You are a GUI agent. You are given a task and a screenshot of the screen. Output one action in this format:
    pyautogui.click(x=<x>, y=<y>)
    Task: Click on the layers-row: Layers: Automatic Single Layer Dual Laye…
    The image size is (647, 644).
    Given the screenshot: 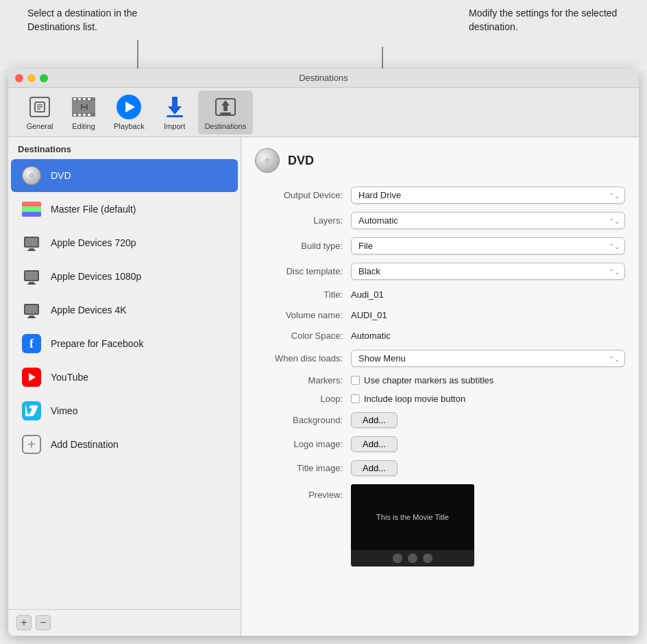 What is the action you would take?
    pyautogui.click(x=440, y=221)
    